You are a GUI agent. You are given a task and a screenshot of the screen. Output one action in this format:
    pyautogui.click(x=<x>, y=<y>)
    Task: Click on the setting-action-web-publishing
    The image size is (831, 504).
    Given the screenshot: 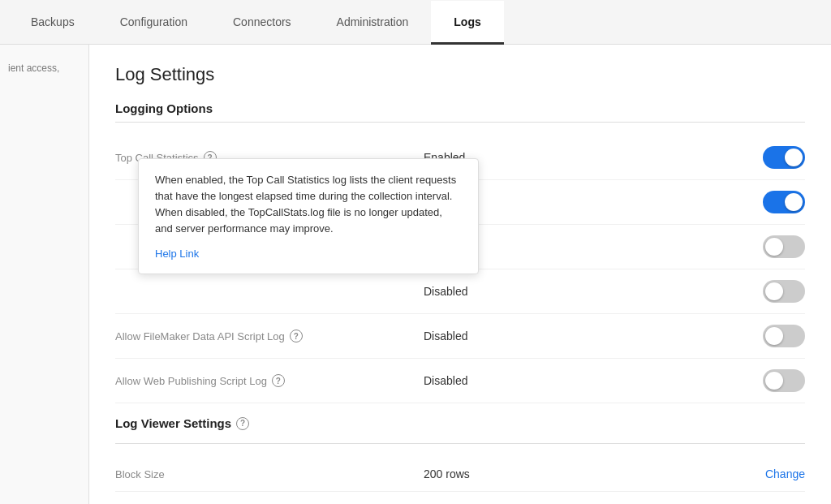 What is the action you would take?
    pyautogui.click(x=756, y=381)
    